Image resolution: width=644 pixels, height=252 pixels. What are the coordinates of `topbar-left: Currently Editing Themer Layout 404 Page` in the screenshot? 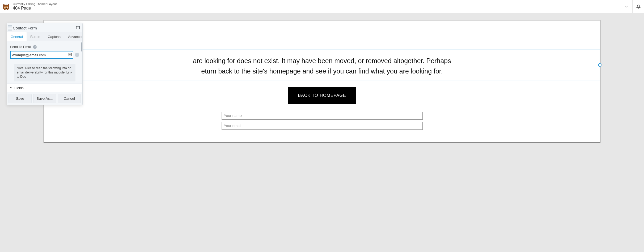 It's located at (37, 6).